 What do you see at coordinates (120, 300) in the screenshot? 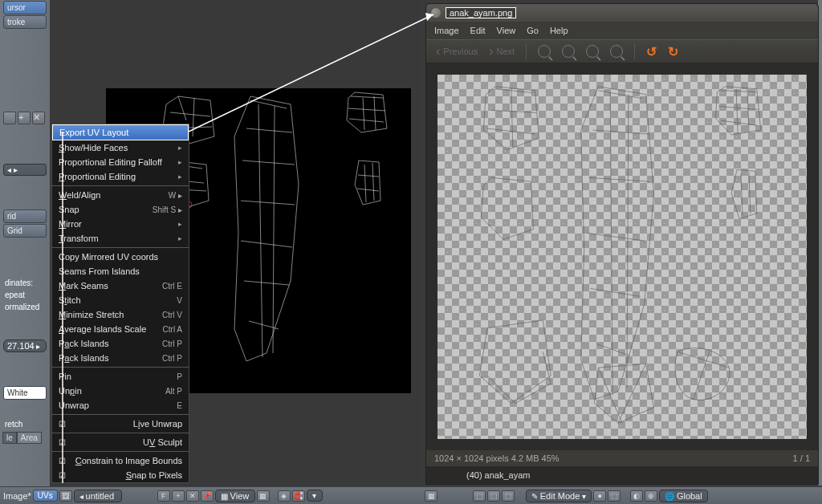
I see `menu-item-stitch: StitchV` at bounding box center [120, 300].